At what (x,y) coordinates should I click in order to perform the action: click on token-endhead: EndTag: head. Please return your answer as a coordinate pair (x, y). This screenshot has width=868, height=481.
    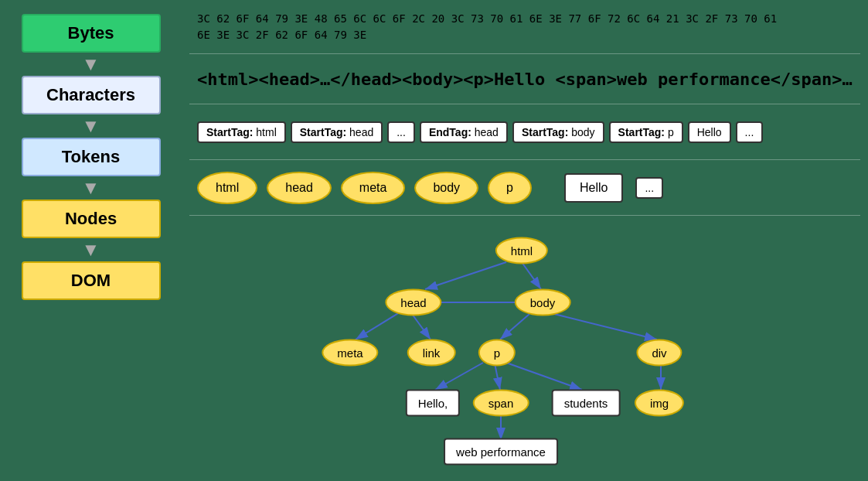
    Looking at the image, I should click on (464, 132).